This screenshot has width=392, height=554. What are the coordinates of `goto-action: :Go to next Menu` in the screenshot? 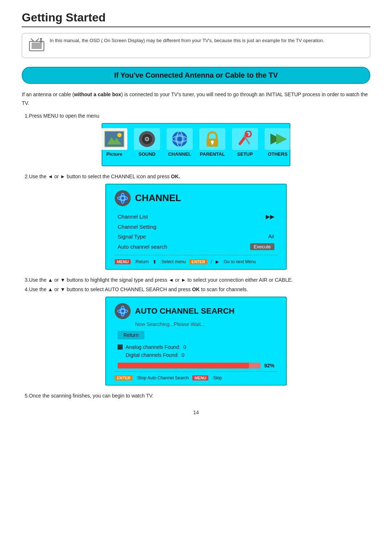 It's located at (239, 262).